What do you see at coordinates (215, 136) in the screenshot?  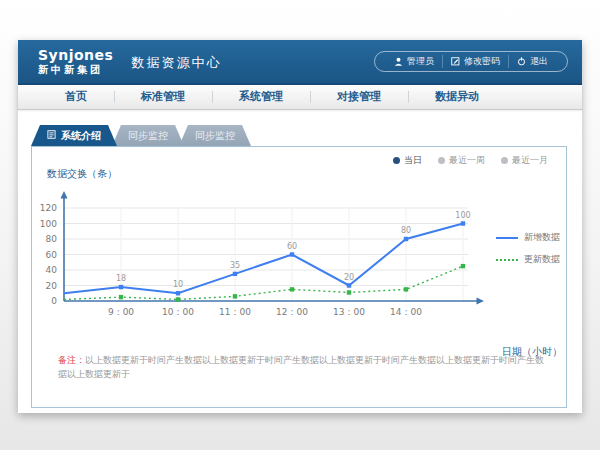 I see `tab-sync-monitor-2: 同步监控` at bounding box center [215, 136].